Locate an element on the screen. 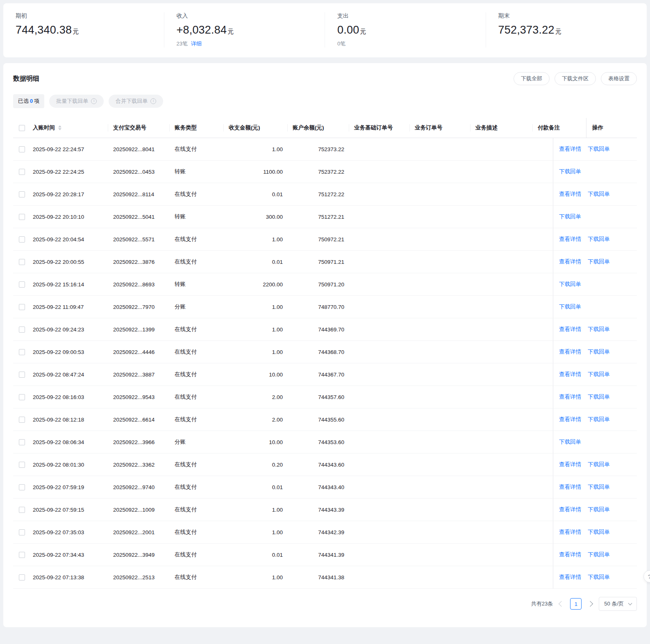  col-header-amount: 收支金额(元) is located at coordinates (256, 128).